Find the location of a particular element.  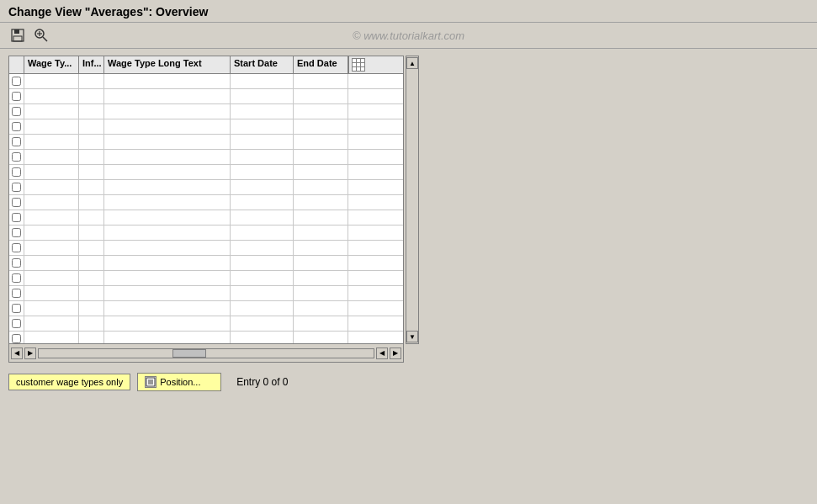

table-header: Wage Ty... Inf... Wage Type Long Text St… is located at coordinates (206, 66).